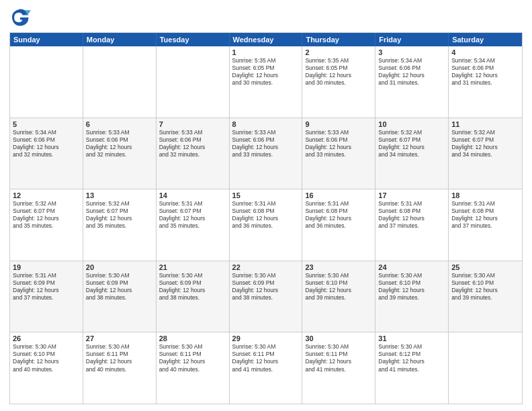 The height and width of the screenshot is (411, 532). Describe the element at coordinates (266, 124) in the screenshot. I see `day-number: 8` at that location.